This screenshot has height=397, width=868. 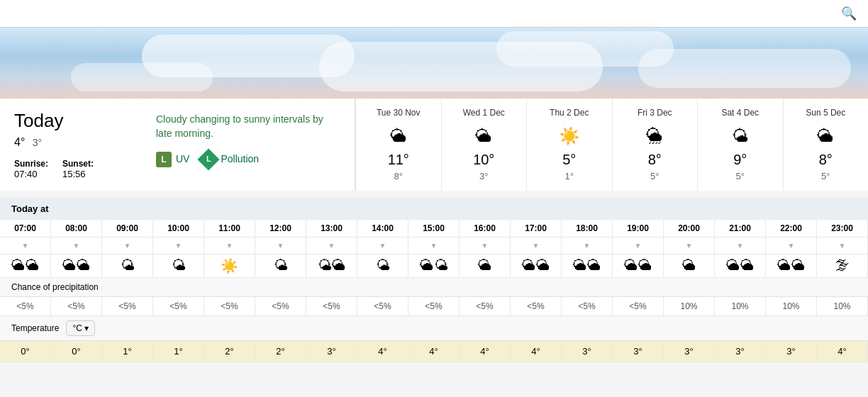 What do you see at coordinates (71, 169) in the screenshot?
I see `sun-info: Sunrise: 07:40 Sunset: 15:56` at bounding box center [71, 169].